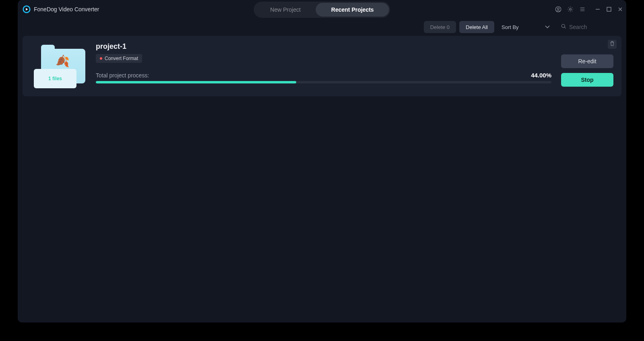  What do you see at coordinates (593, 27) in the screenshot?
I see `search-input` at bounding box center [593, 27].